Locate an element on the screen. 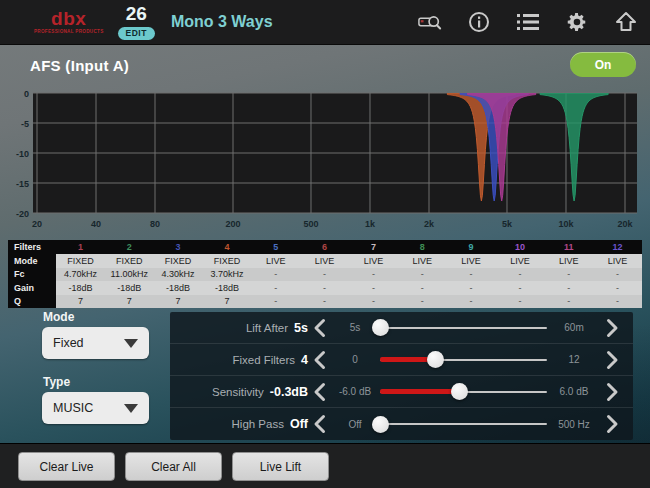  lift-after-increment-chevron-icon is located at coordinates (612, 328).